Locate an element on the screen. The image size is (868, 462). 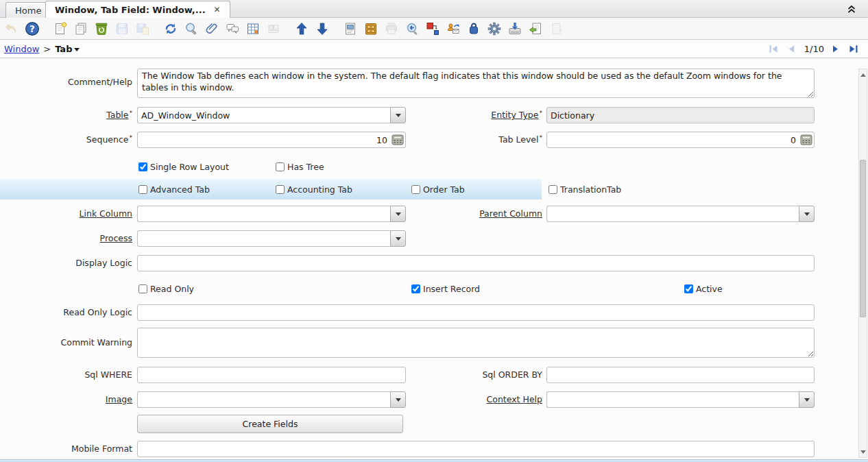
link-column-zoom-link: Link Column is located at coordinates (106, 214).